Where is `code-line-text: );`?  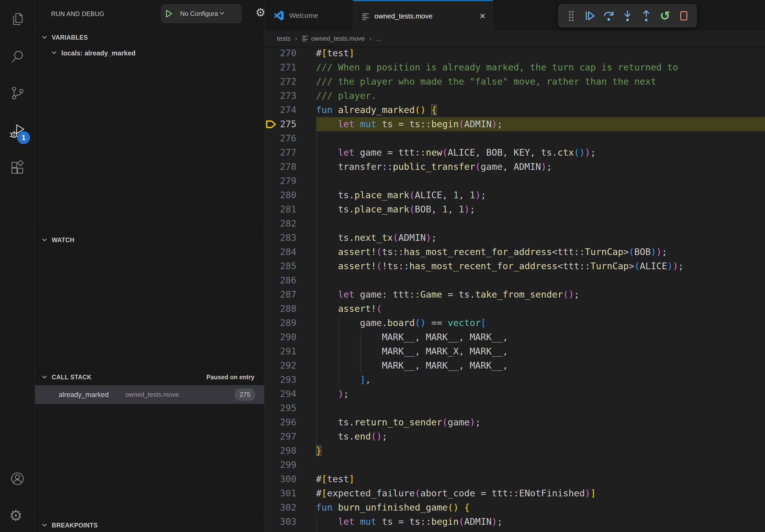
code-line-text: ); is located at coordinates (540, 394).